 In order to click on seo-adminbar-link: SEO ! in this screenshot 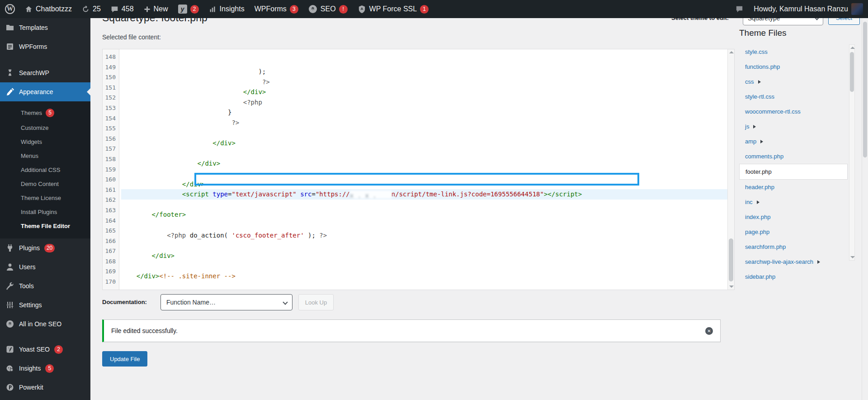, I will do `click(328, 9)`.